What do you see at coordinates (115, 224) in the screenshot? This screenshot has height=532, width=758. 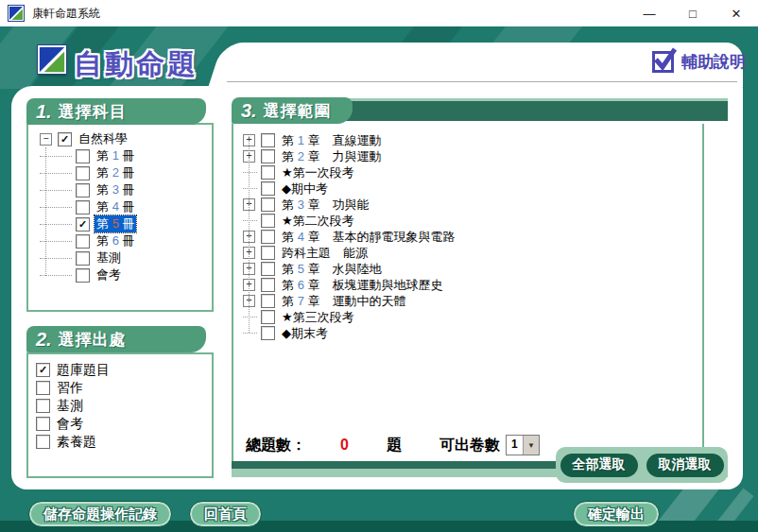 I see `tree-item-label: 第 5 冊` at bounding box center [115, 224].